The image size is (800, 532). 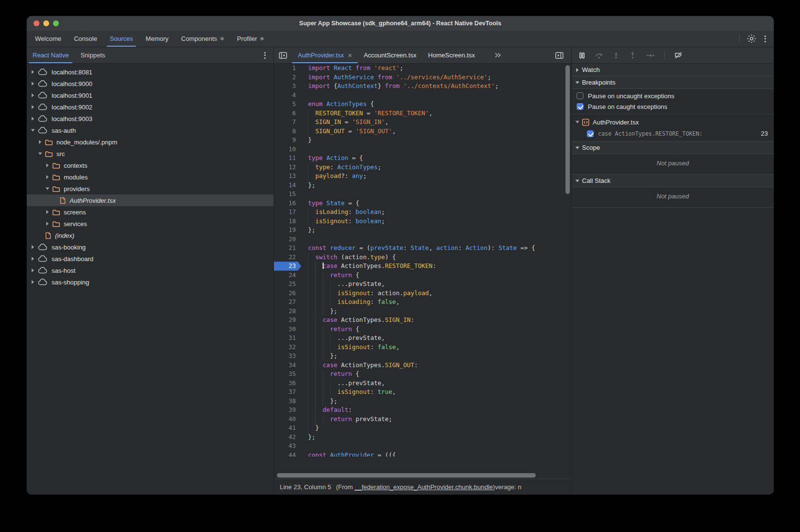 What do you see at coordinates (288, 231) in the screenshot?
I see `line-number: 19` at bounding box center [288, 231].